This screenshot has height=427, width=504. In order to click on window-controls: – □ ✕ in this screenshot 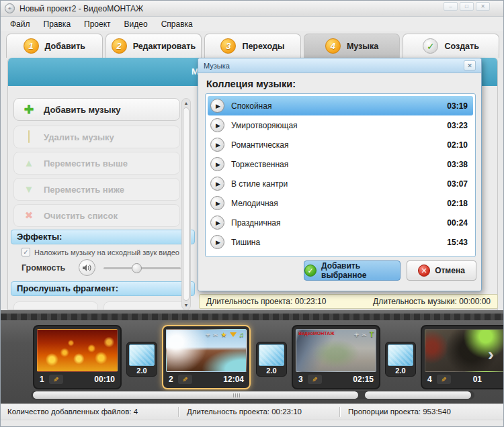, I will do `click(466, 7)`.